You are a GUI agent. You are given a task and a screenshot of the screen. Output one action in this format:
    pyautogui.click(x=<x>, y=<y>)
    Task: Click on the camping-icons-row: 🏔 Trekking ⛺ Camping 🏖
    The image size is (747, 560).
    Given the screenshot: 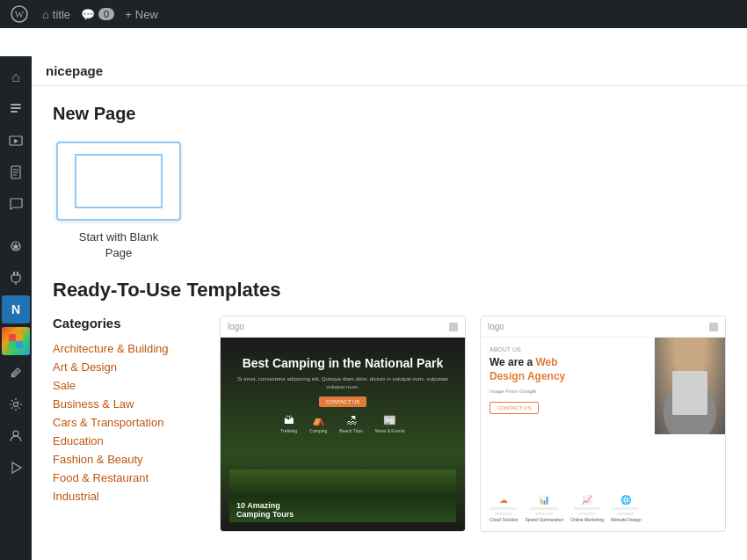 What is the action you would take?
    pyautogui.click(x=343, y=424)
    